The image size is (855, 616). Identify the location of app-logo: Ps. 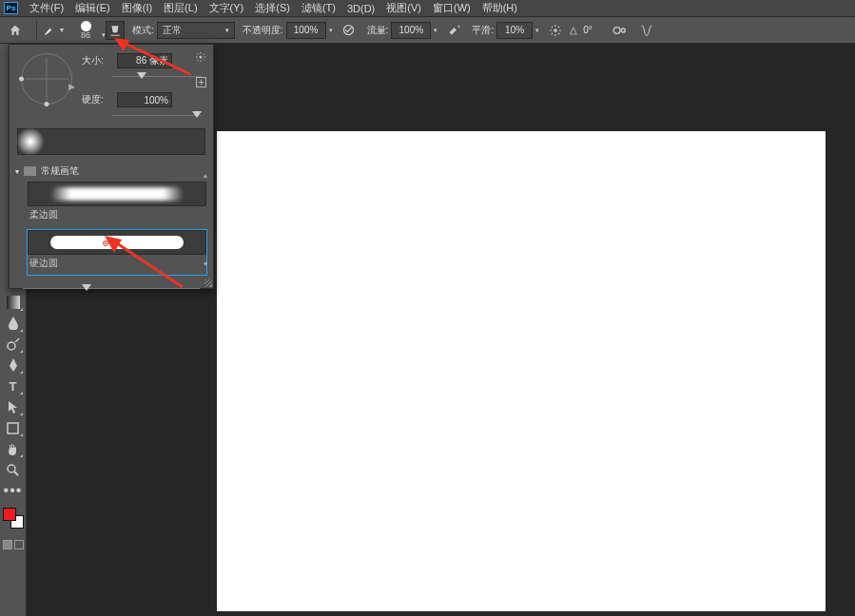
(11, 8).